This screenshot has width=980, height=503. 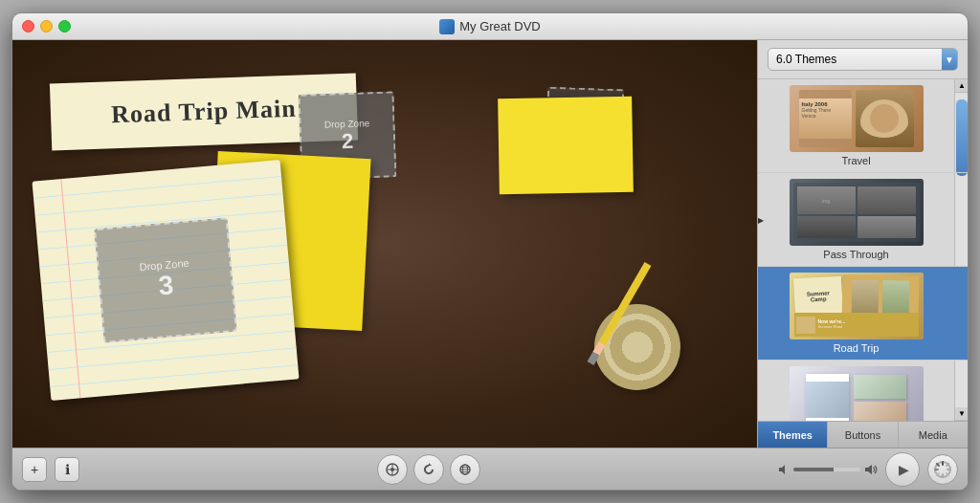 What do you see at coordinates (166, 280) in the screenshot?
I see `drop-zone-3: Drop Zone 3` at bounding box center [166, 280].